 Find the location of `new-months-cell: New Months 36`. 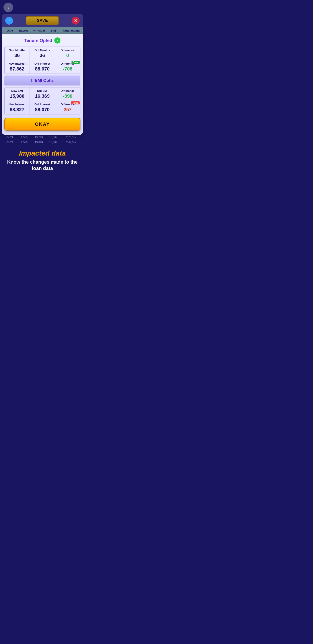

new-months-cell: New Months 36 is located at coordinates (17, 54).